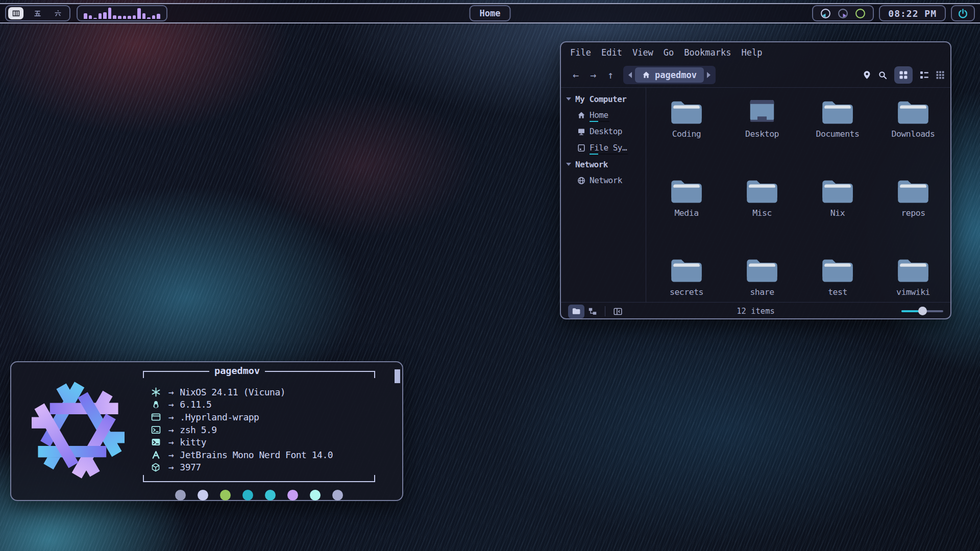 This screenshot has height=551, width=980. I want to click on menu-view: View, so click(643, 53).